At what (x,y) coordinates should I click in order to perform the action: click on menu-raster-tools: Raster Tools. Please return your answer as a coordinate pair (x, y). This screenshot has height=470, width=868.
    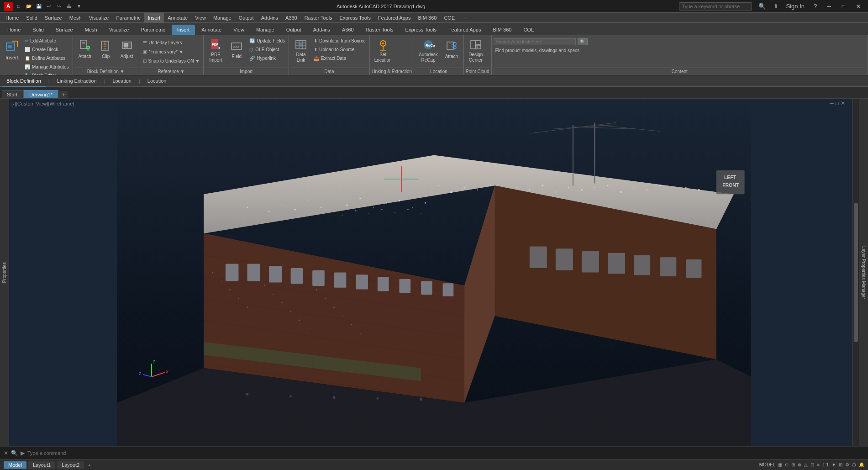
    Looking at the image, I should click on (319, 18).